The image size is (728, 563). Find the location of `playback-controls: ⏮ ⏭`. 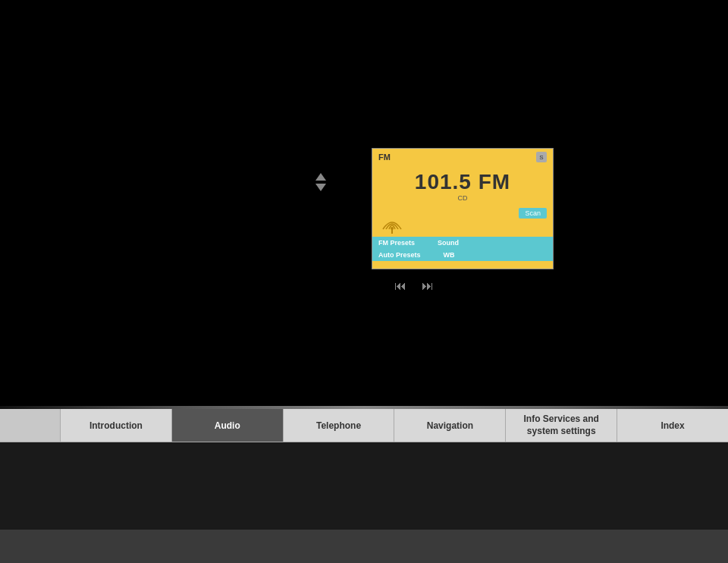

playback-controls: ⏮ ⏭ is located at coordinates (414, 286).